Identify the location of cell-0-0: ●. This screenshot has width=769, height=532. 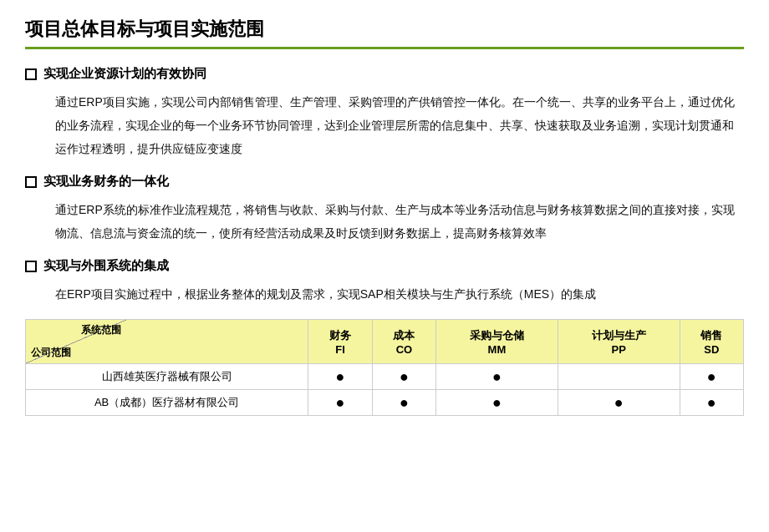
(340, 377).